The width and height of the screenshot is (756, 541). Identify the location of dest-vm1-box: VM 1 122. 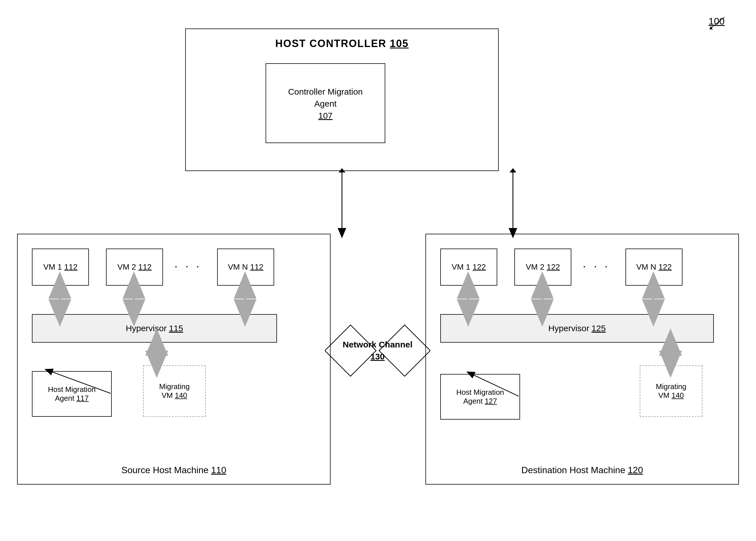
(469, 267).